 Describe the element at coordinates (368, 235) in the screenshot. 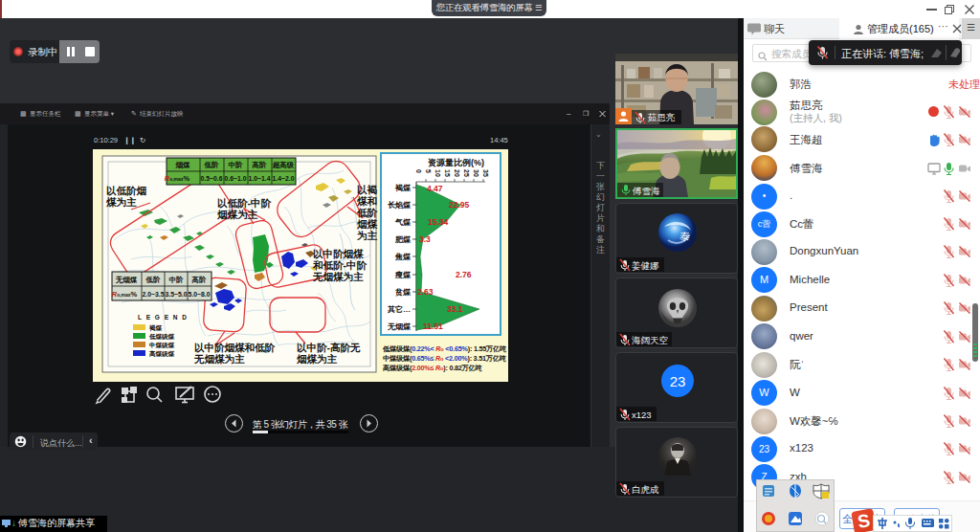

I see `svg-text: 为主` at that location.